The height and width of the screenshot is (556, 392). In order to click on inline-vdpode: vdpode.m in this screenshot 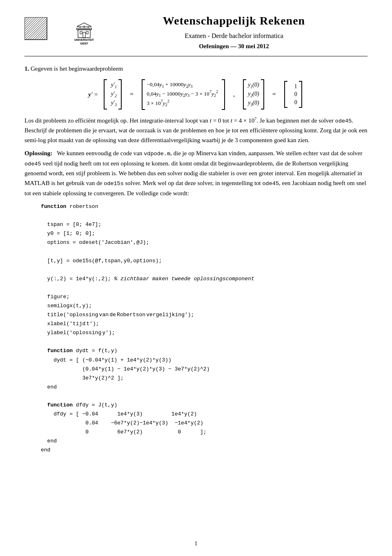, I will do `click(157, 154)`.